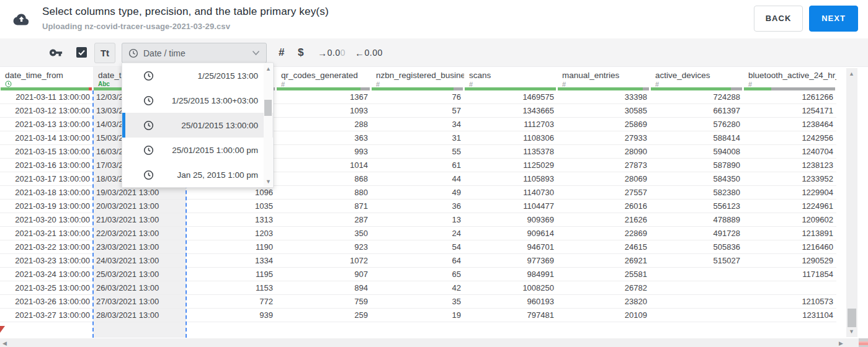 This screenshot has height=347, width=868. What do you see at coordinates (47, 247) in the screenshot?
I see `table-cell: 2021-03-22 13:00:00` at bounding box center [47, 247].